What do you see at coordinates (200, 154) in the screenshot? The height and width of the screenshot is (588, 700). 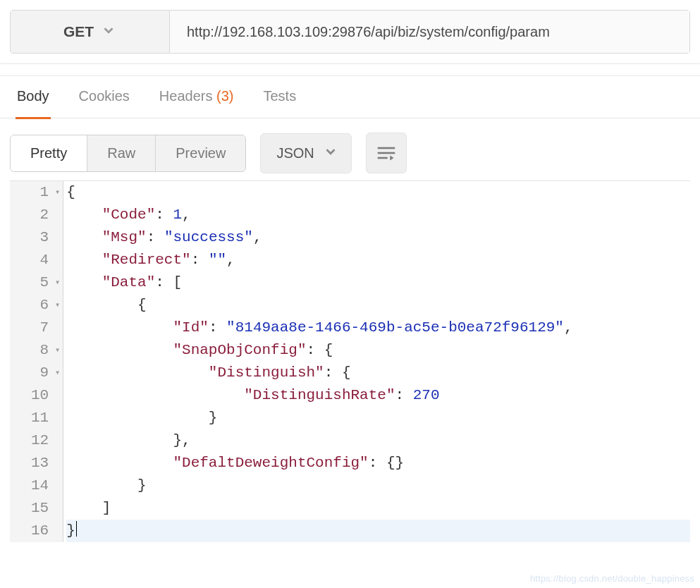 I see `view-preview-button: Preview` at bounding box center [200, 154].